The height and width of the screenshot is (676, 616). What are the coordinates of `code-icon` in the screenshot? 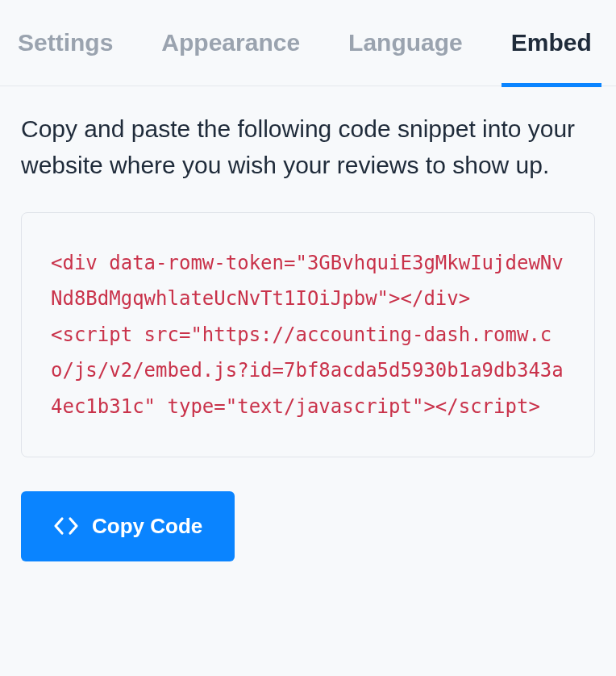 It's located at (66, 526).